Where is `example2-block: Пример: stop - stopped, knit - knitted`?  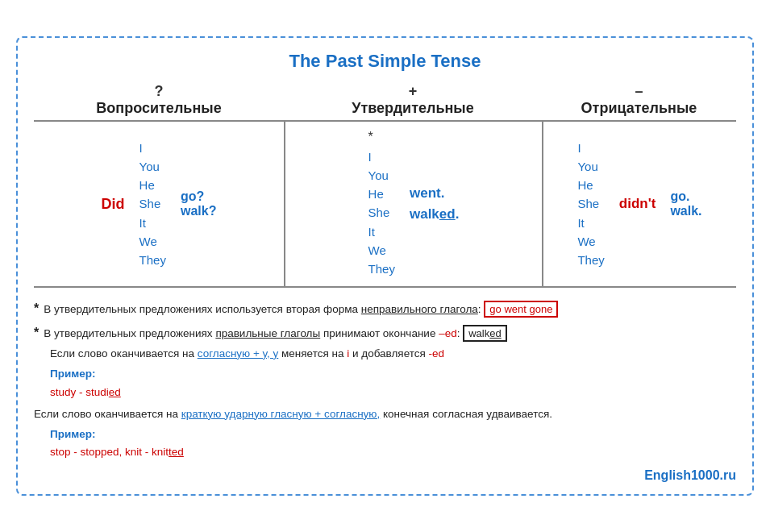
example2-block: Пример: stop - stopped, knit - knitted is located at coordinates (393, 444).